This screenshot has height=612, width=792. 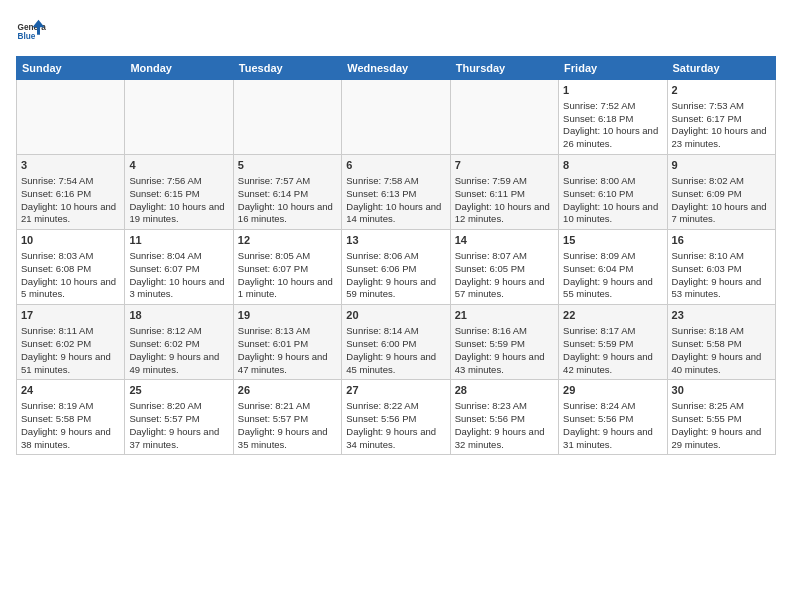 What do you see at coordinates (396, 194) in the screenshot?
I see `day-info: Sunset: 6:13 PM` at bounding box center [396, 194].